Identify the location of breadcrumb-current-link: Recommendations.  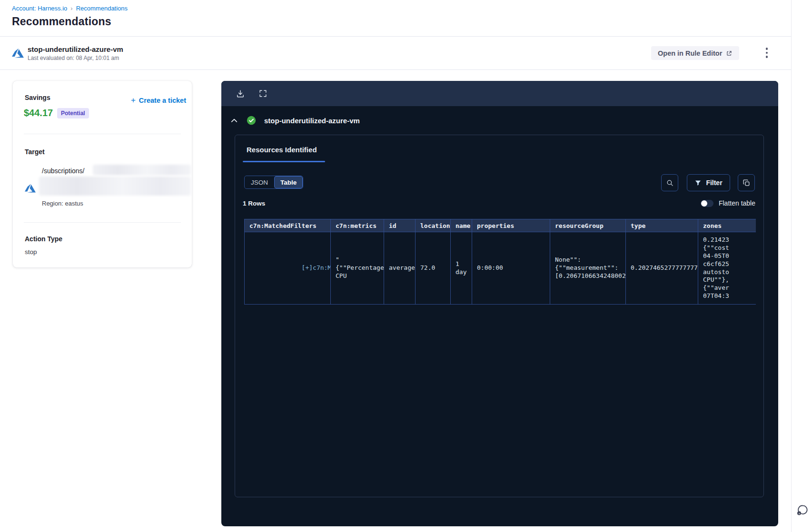
(102, 9).